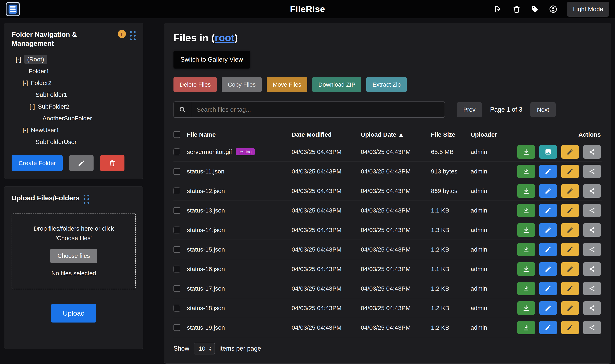 This screenshot has height=364, width=615. What do you see at coordinates (56, 142) in the screenshot?
I see `folder-label: SubFolderUser` at bounding box center [56, 142].